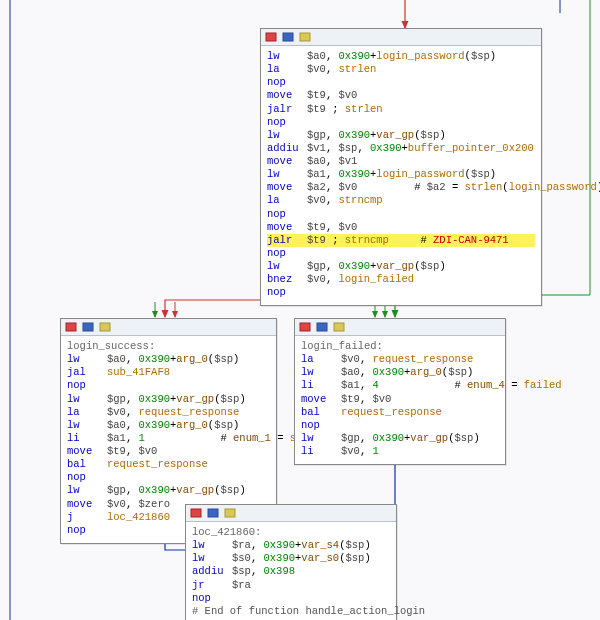 This screenshot has height=620, width=600. Describe the element at coordinates (168, 372) in the screenshot. I see `asm-line: jalsub_41FAF8` at that location.